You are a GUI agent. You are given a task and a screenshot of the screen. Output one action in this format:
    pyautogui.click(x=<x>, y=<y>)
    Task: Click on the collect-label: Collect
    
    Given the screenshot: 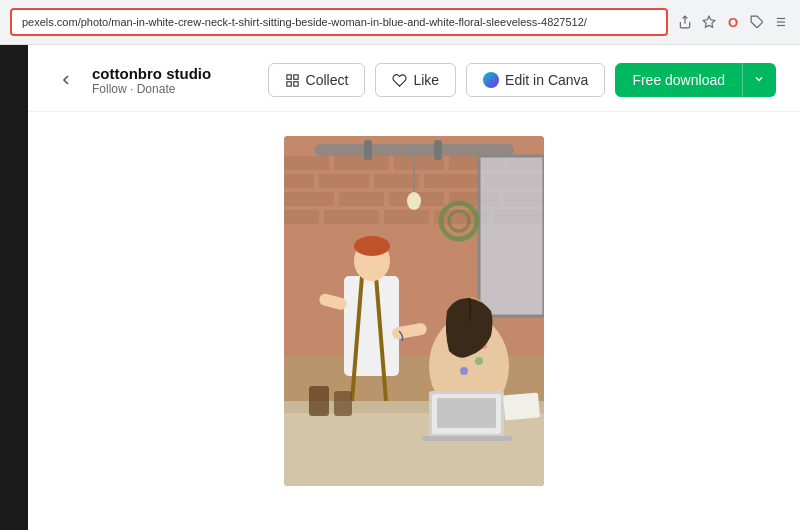 What is the action you would take?
    pyautogui.click(x=328, y=80)
    